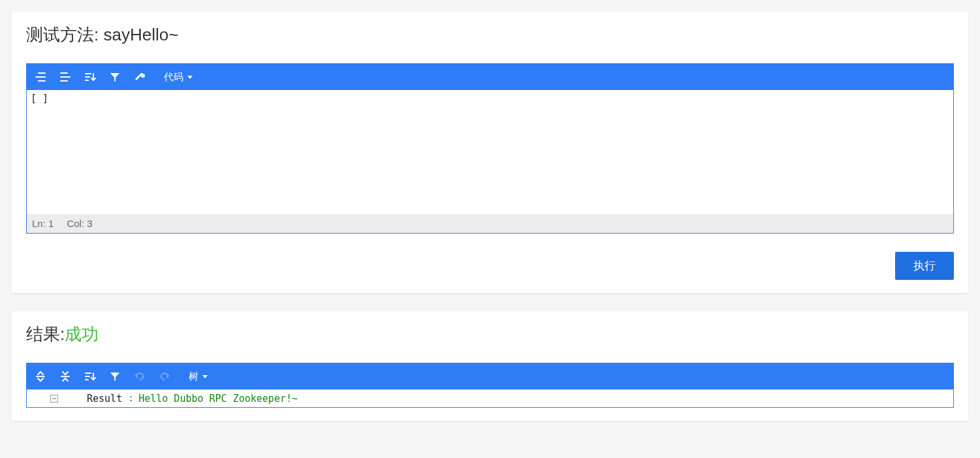  What do you see at coordinates (174, 77) in the screenshot?
I see `code-mode-label: 代码` at bounding box center [174, 77].